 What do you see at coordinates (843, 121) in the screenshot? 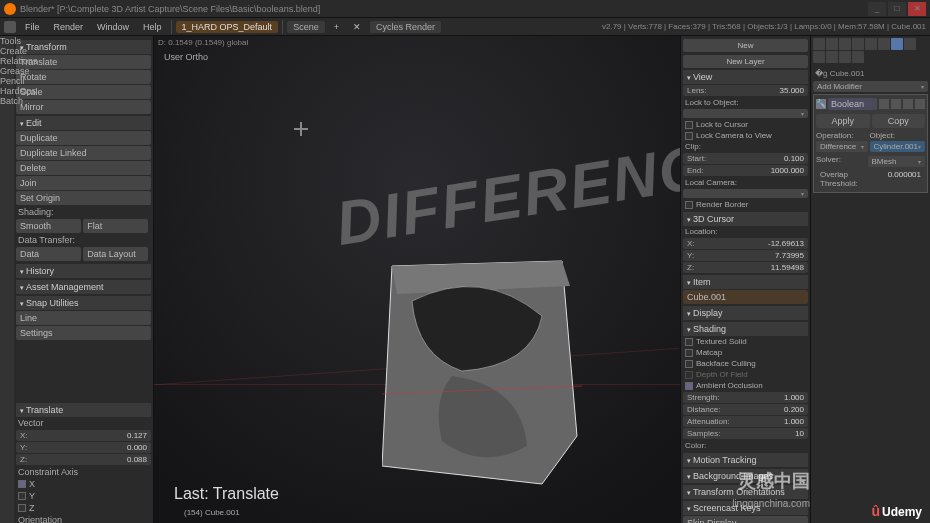
I see `btn-mod-apply: Apply` at bounding box center [843, 121].